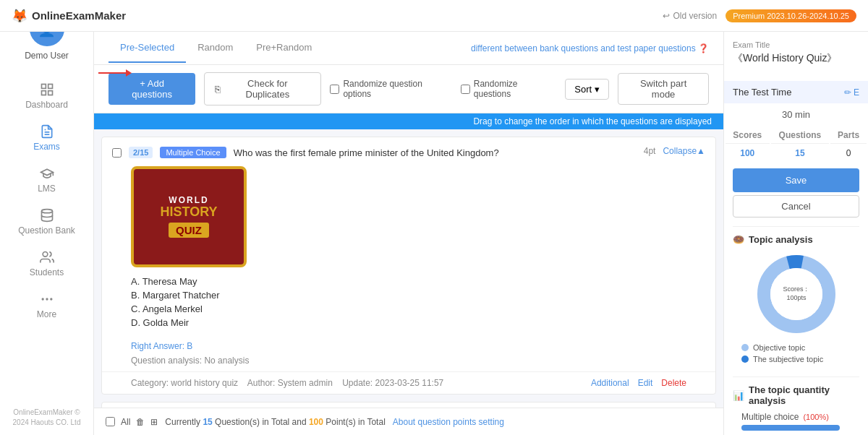 Image resolution: width=868 pixels, height=435 pixels. What do you see at coordinates (409, 322) in the screenshot?
I see `option-d: D. Golda Meir` at bounding box center [409, 322].